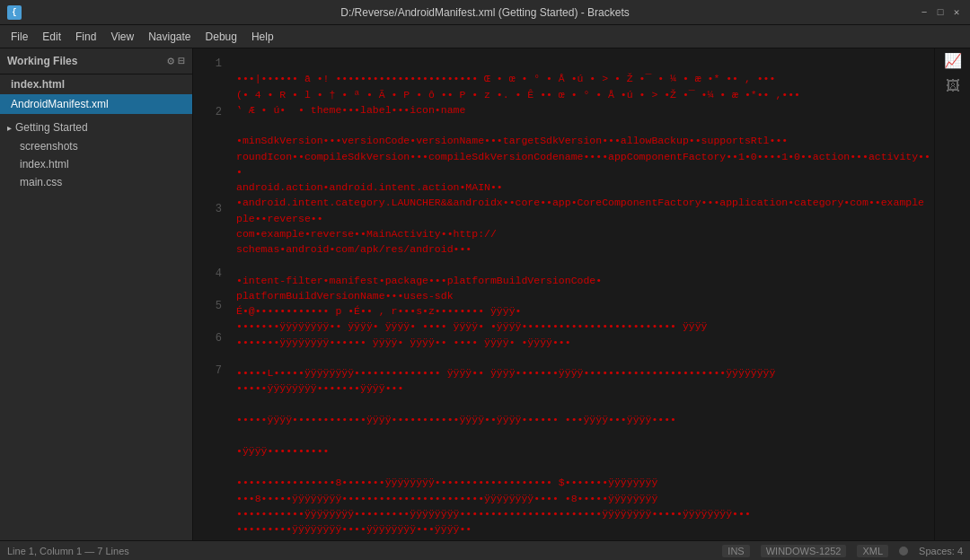 This screenshot has height=560, width=970. Describe the element at coordinates (207, 64) in the screenshot. I see `line-num-1: 1` at that location.